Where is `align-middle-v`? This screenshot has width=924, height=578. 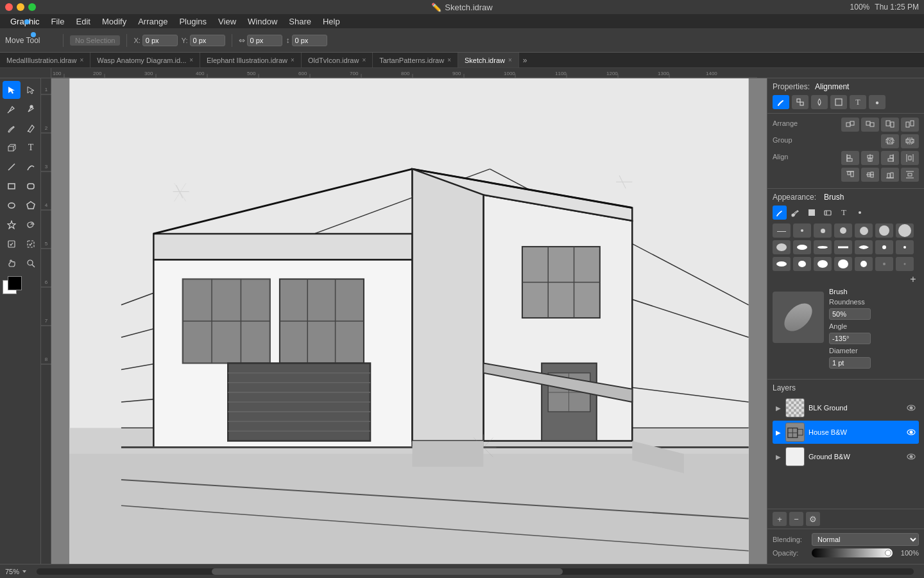 align-middle-v is located at coordinates (870, 175).